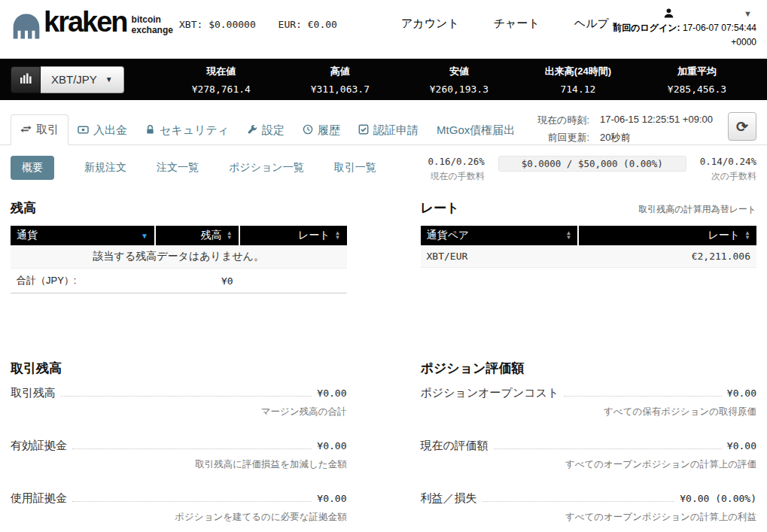  Describe the element at coordinates (109, 80) in the screenshot. I see `chevron-down-icon: ▼` at that location.